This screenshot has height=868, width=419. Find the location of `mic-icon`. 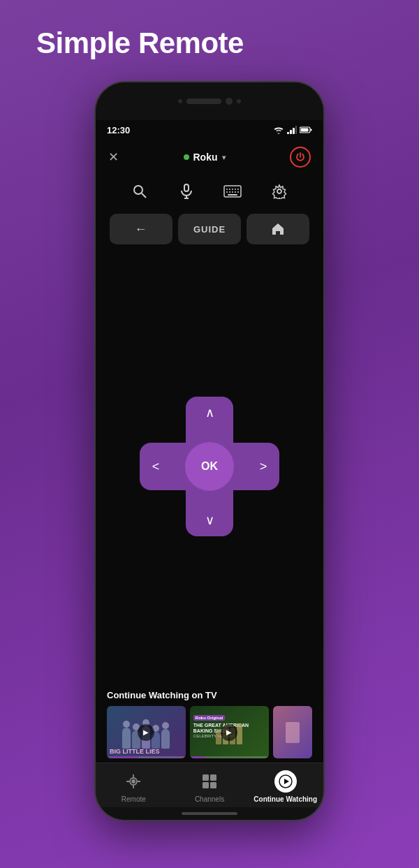

mic-icon is located at coordinates (186, 191).